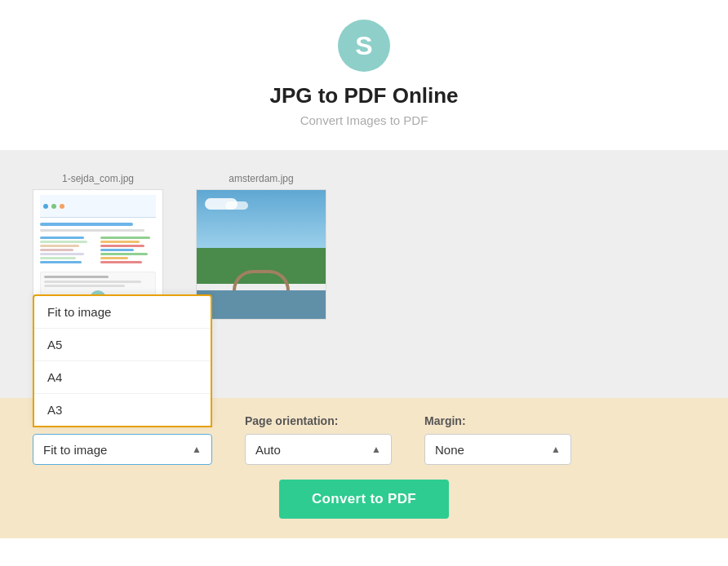  Describe the element at coordinates (364, 46) in the screenshot. I see `logo: S` at that location.